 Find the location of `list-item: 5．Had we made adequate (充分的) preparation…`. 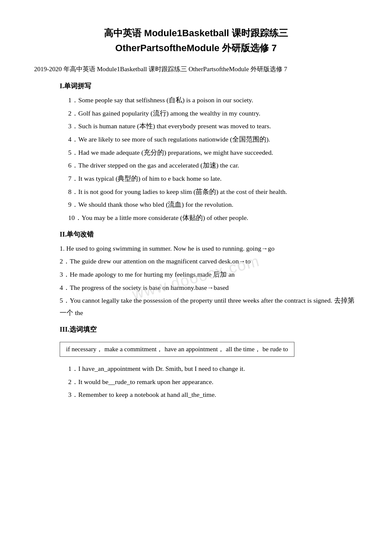

list-item: 5．Had we made adequate (充分的) preparation… is located at coordinates (196, 153).